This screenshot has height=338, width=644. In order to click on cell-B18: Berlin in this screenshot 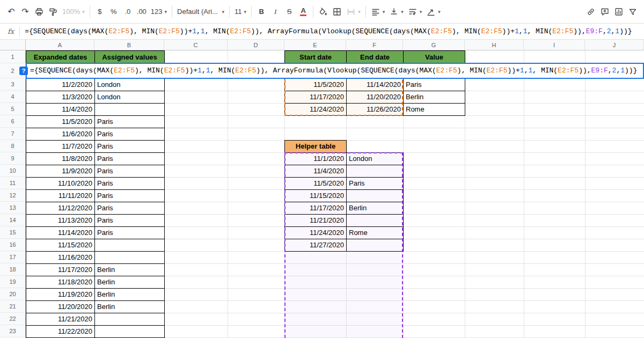, I will do `click(130, 270)`.